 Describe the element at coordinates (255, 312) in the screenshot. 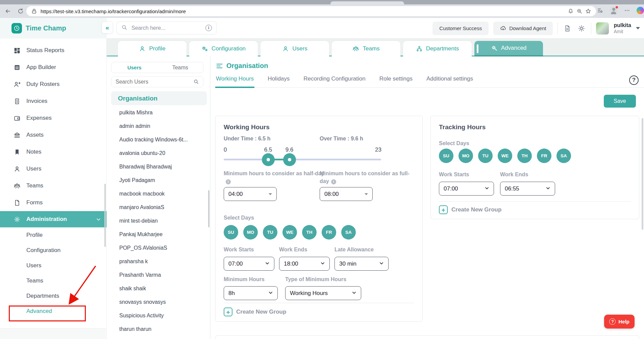

I see `create-new-group-button: + Create New Group` at that location.